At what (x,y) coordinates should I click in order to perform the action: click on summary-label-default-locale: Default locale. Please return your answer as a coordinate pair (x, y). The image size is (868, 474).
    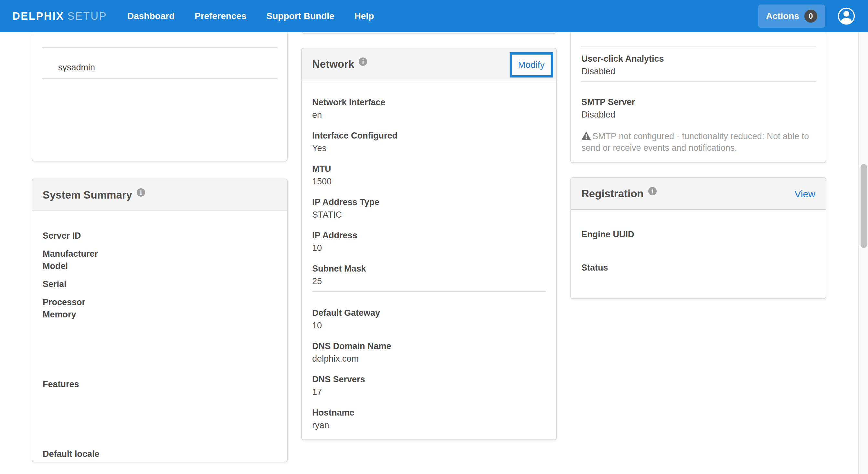
    Looking at the image, I should click on (160, 454).